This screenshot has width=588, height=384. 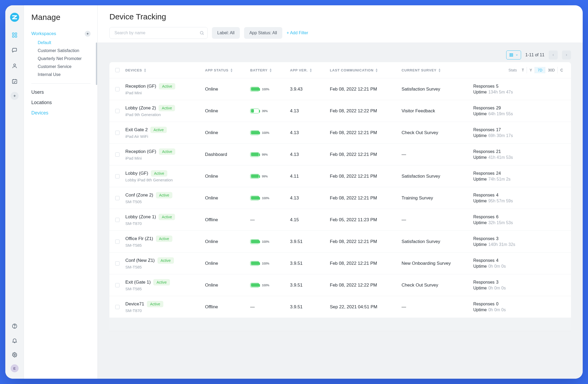 What do you see at coordinates (61, 192) in the screenshot?
I see `side-panel: Manage Workspaces DefaultCustomer Satisf…` at bounding box center [61, 192].